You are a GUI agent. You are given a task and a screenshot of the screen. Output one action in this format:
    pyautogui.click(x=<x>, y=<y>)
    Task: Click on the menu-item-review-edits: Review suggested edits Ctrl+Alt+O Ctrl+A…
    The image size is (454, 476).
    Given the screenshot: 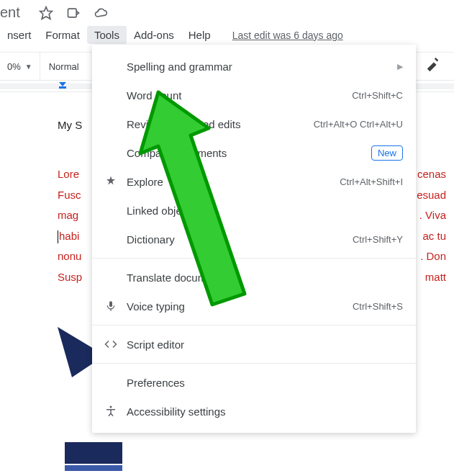 What is the action you would take?
    pyautogui.click(x=254, y=124)
    